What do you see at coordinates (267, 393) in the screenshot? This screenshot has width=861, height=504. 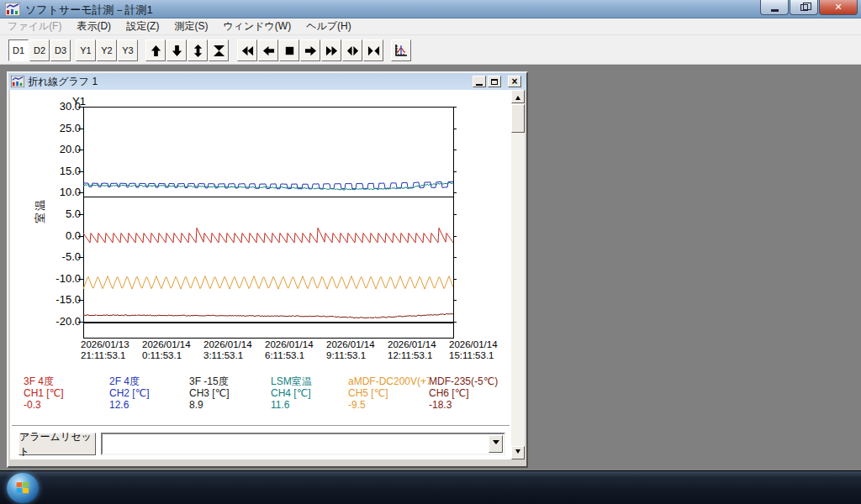 I see `channel-legend: 3F 4度 CH1 [℃] -0.3 2F 4度 CH2 [℃] 12.6 3F…` at bounding box center [267, 393].